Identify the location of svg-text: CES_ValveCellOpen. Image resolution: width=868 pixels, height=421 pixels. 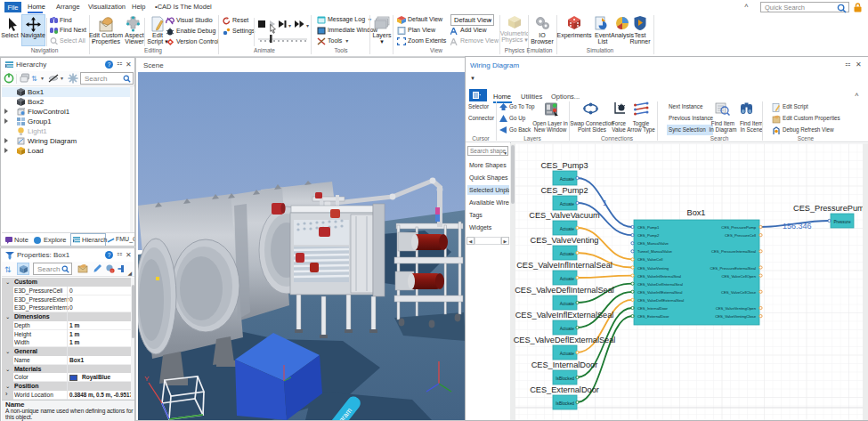
(739, 276).